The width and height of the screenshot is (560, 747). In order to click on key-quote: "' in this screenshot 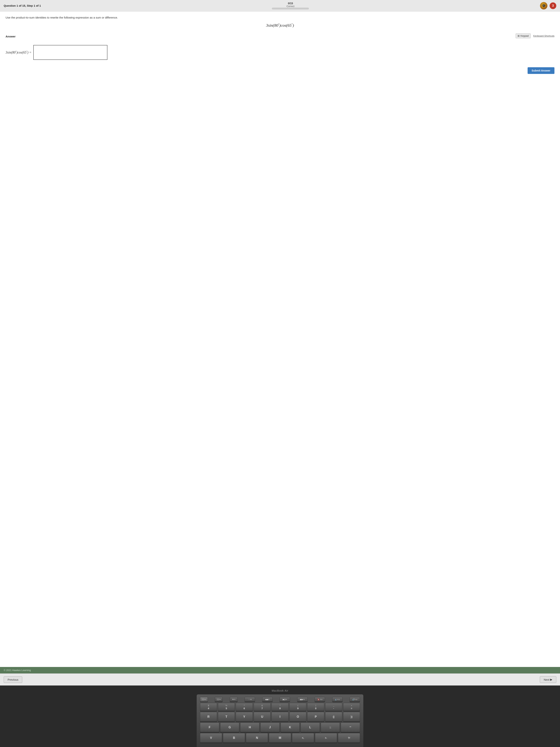, I will do `click(350, 727)`.